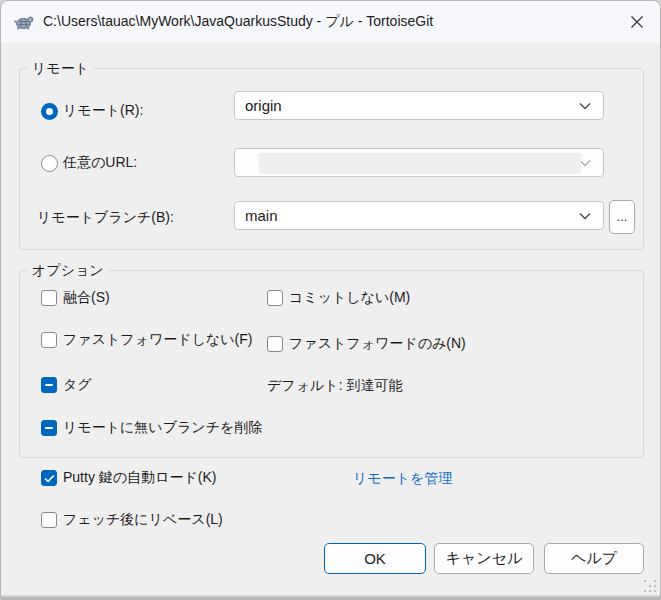 The height and width of the screenshot is (600, 661). I want to click on checkbox-putty-autoload: Putty 鍵の自動ロード(K), so click(128, 478).